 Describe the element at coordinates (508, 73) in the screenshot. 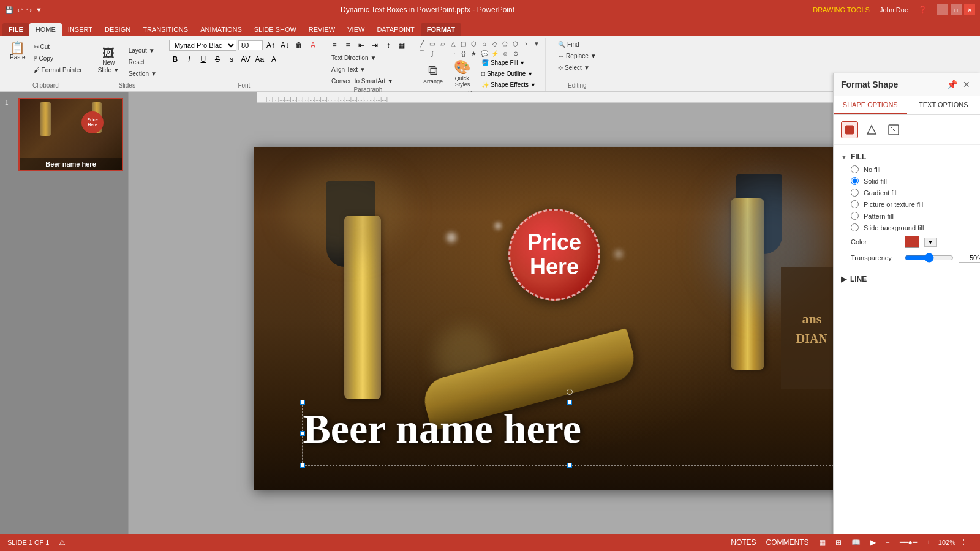

I see `shape-outline-button: □ Shape Outline ▼` at that location.